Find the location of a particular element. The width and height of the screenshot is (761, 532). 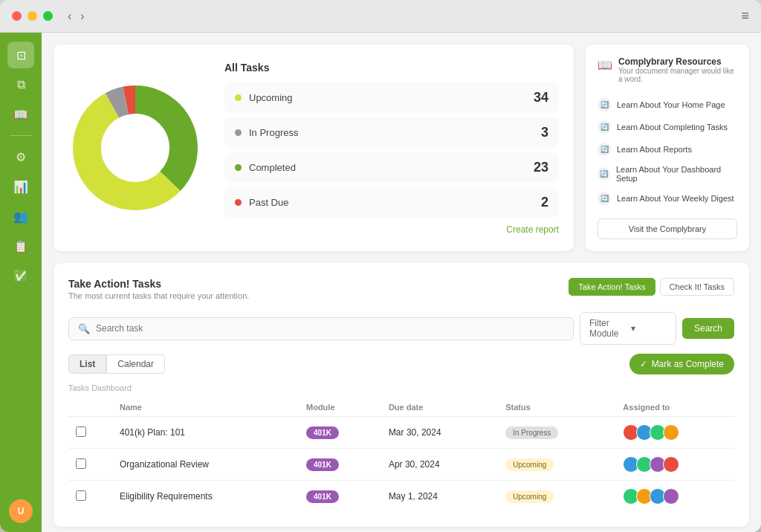

complybrary-link-tasks: 🔄 Learn About Completing Tasks is located at coordinates (667, 127).